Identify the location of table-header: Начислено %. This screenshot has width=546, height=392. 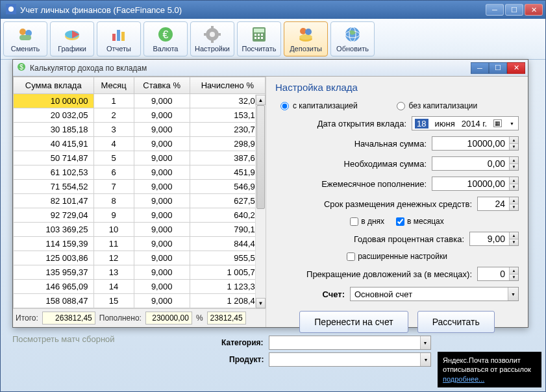
(227, 86).